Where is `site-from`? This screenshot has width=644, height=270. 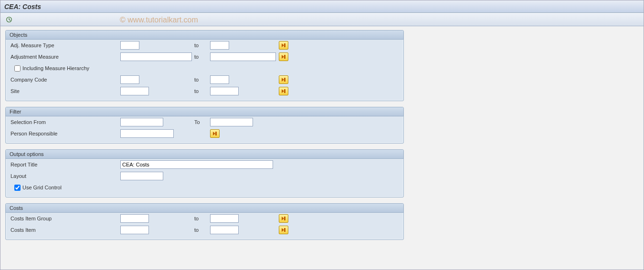 site-from is located at coordinates (135, 91).